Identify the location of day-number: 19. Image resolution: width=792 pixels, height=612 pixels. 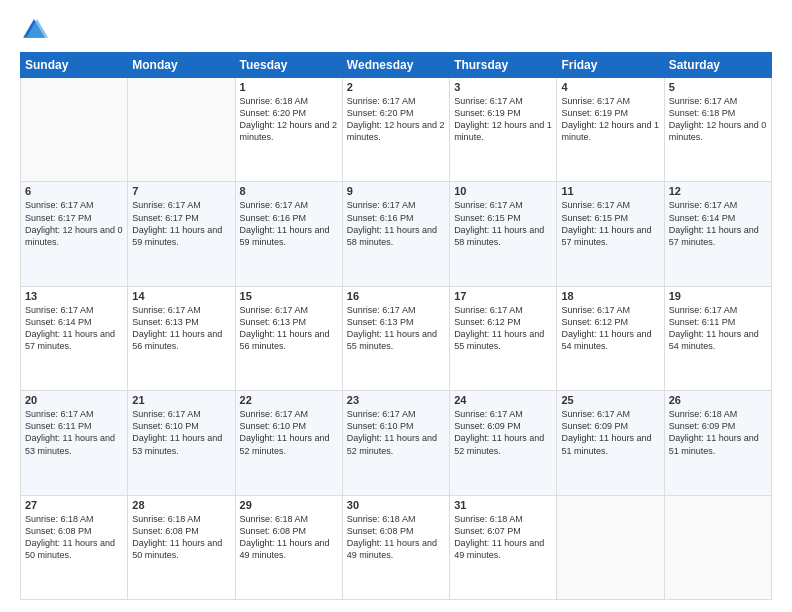
(718, 296).